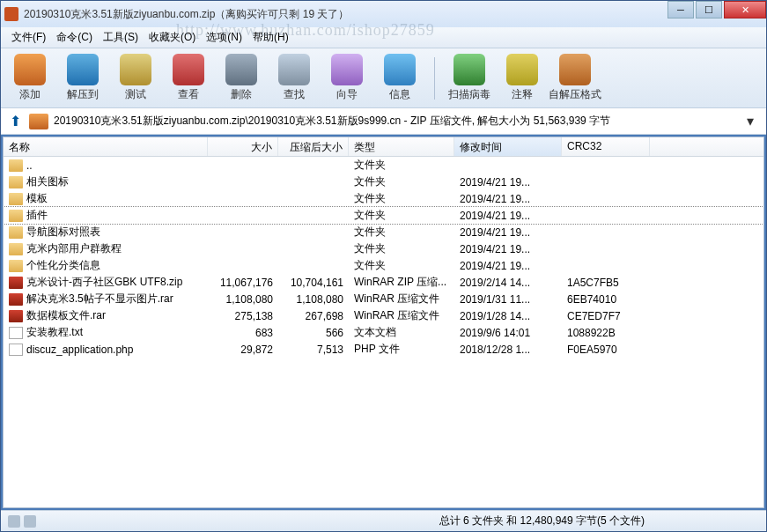  I want to click on col-date: 修改时间, so click(508, 146).